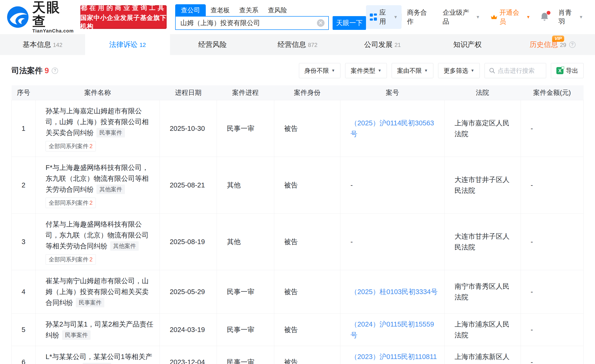 The height and width of the screenshot is (364, 595). Describe the element at coordinates (385, 17) in the screenshot. I see `apps-label: 应用` at that location.